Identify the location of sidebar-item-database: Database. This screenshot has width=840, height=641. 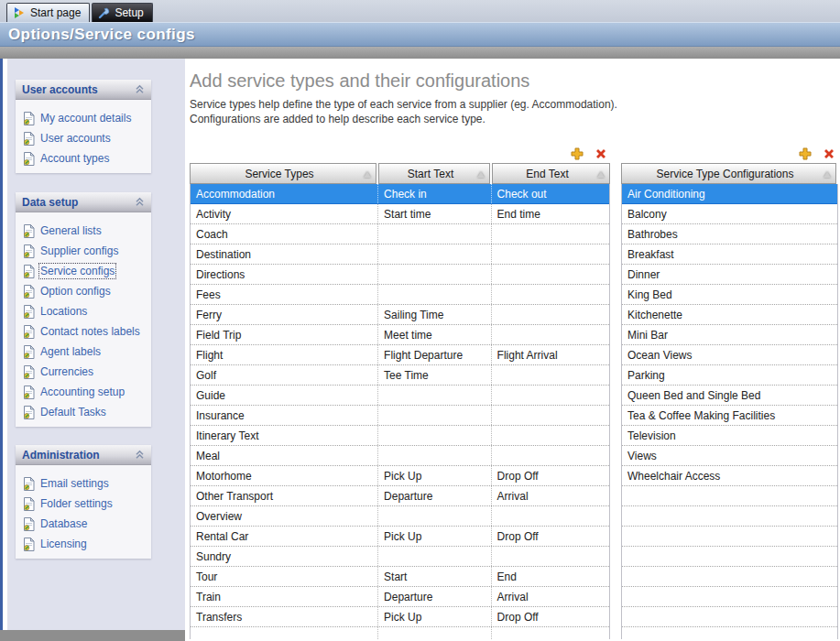
(83, 524).